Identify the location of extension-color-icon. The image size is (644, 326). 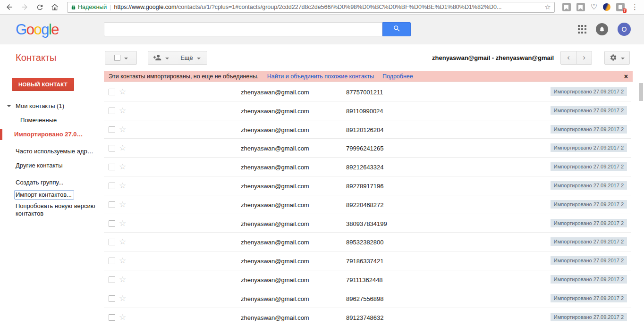
(607, 7).